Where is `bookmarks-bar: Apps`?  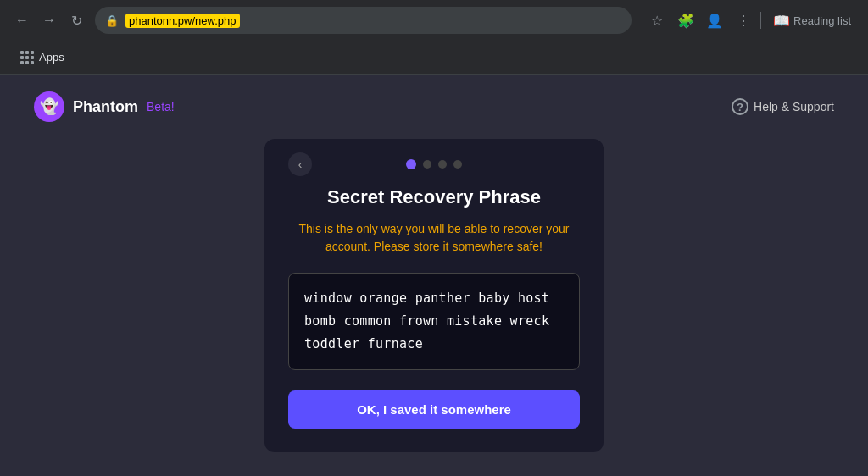
bookmarks-bar: Apps is located at coordinates (434, 58).